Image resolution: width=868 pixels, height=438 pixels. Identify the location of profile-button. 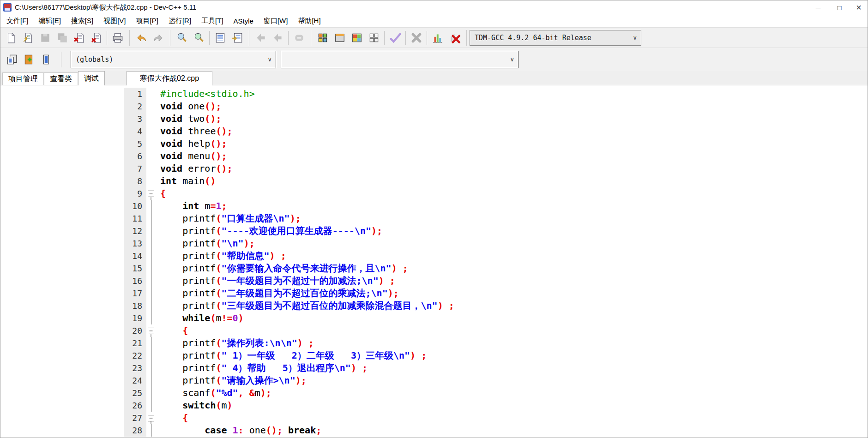
(438, 38).